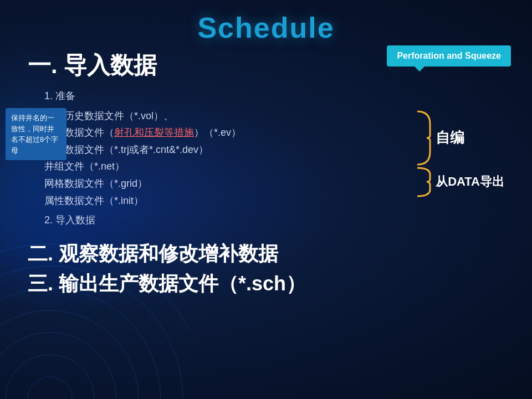 The image size is (532, 399). I want to click on brace-bottom-label: 从DATA导出, so click(470, 182).